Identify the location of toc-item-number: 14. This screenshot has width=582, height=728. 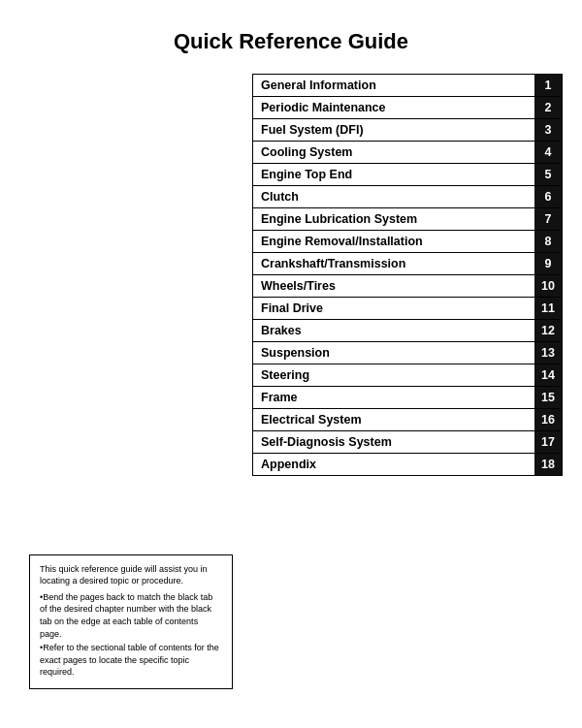
(548, 375).